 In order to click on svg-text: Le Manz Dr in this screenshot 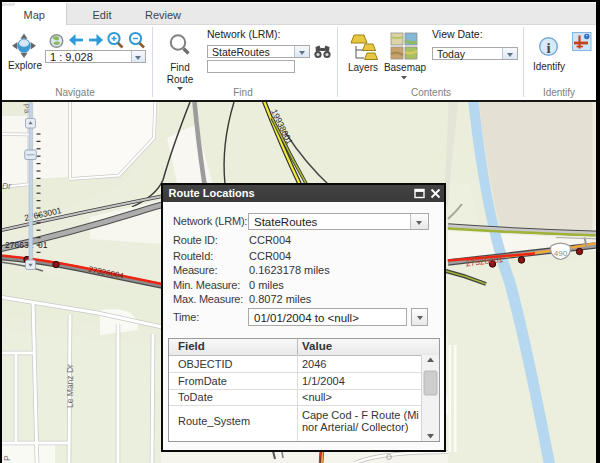, I will do `click(70, 386)`.